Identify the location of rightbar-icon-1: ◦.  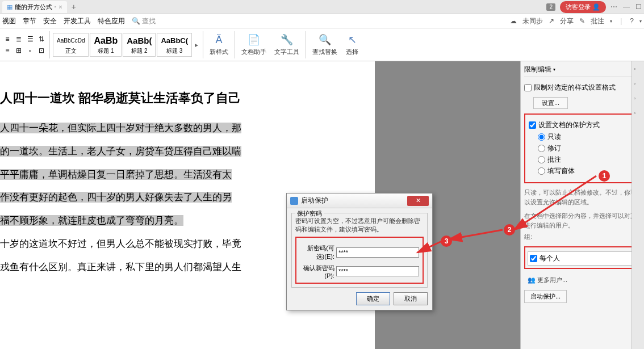
(638, 69).